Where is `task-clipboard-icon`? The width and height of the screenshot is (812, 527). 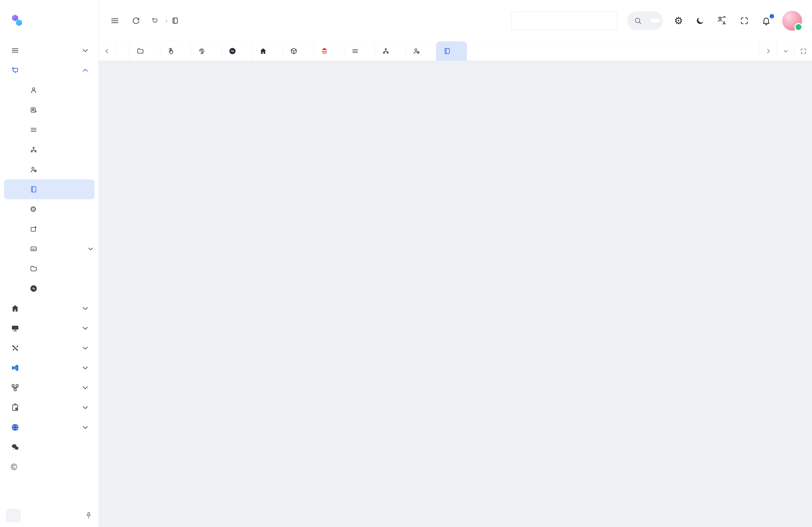
task-clipboard-icon is located at coordinates (15, 408).